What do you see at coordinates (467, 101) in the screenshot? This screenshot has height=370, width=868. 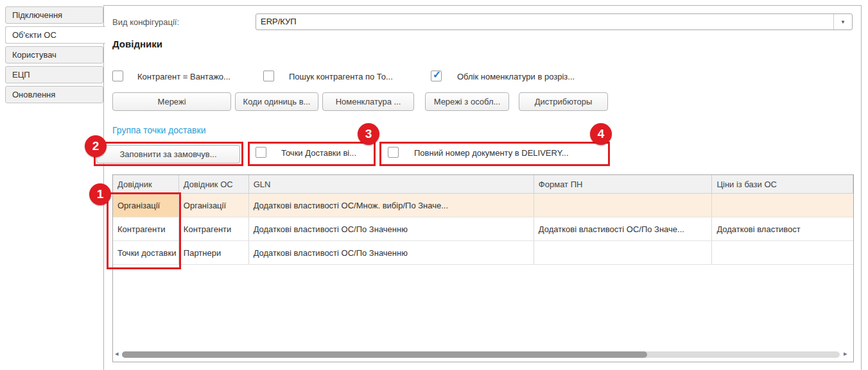 I see `merezhi-osobl-button: Мережі з особл...` at bounding box center [467, 101].